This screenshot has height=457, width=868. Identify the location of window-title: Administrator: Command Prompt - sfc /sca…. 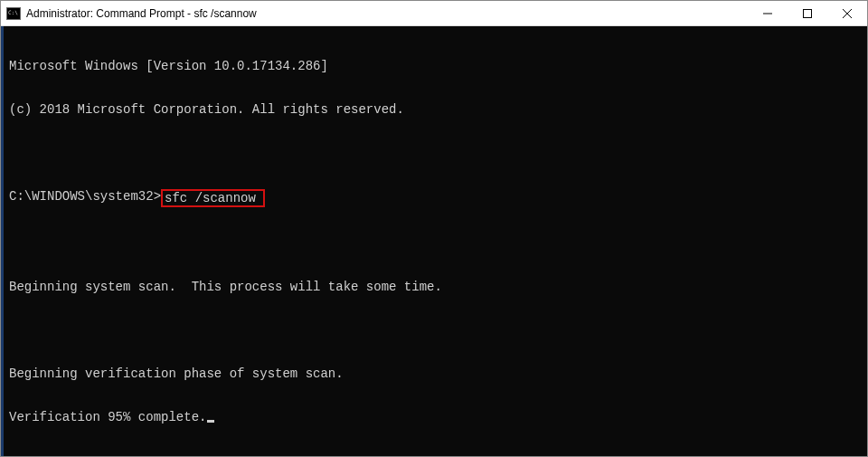
(387, 14).